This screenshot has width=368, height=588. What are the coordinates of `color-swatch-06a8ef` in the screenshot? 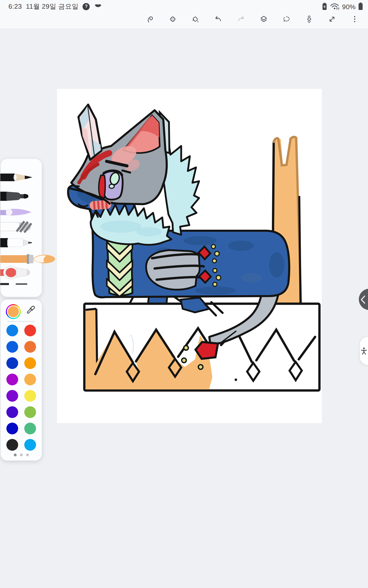 It's located at (30, 445).